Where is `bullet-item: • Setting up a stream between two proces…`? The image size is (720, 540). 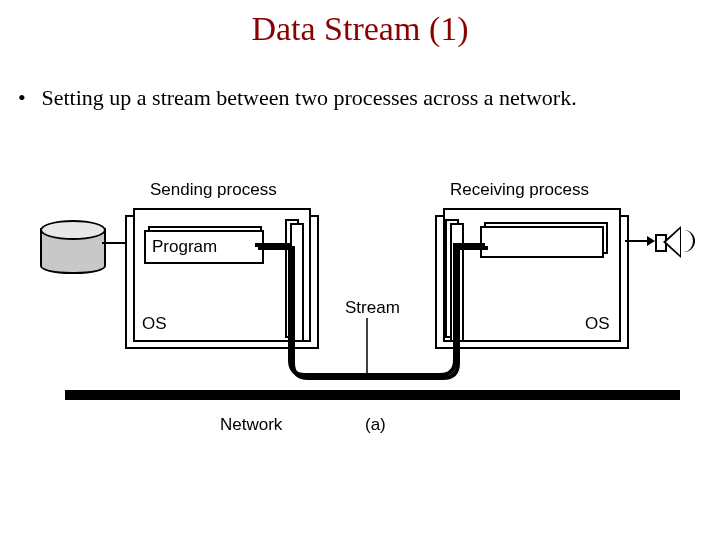
bullet-item: • Setting up a stream between two proces… is located at coordinates (298, 98).